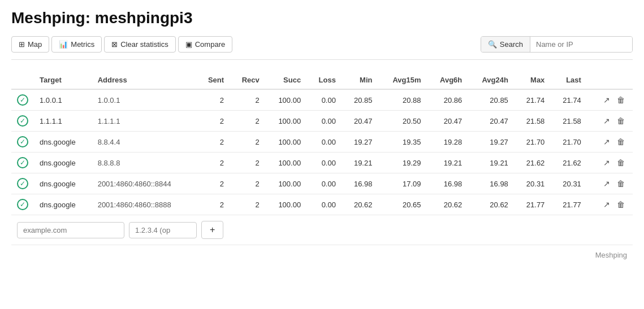 The height and width of the screenshot is (309, 644). I want to click on col-max: Max, so click(533, 80).